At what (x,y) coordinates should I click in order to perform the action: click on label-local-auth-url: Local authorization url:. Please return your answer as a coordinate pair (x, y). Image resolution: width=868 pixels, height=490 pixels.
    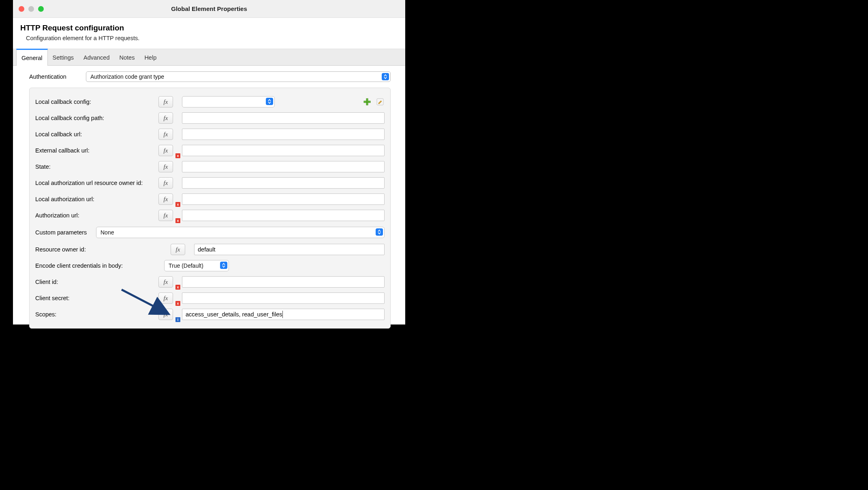
    Looking at the image, I should click on (97, 199).